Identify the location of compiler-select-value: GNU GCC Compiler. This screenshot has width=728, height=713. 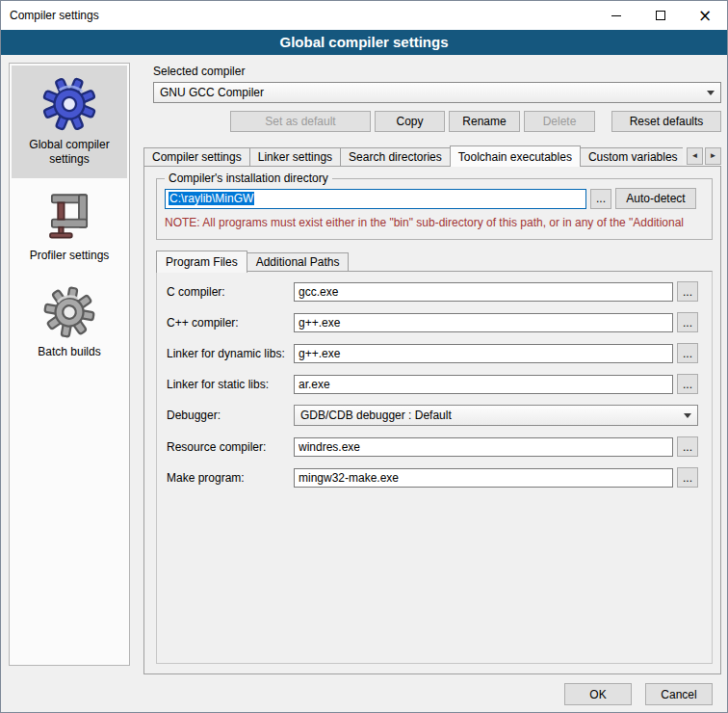
(430, 92).